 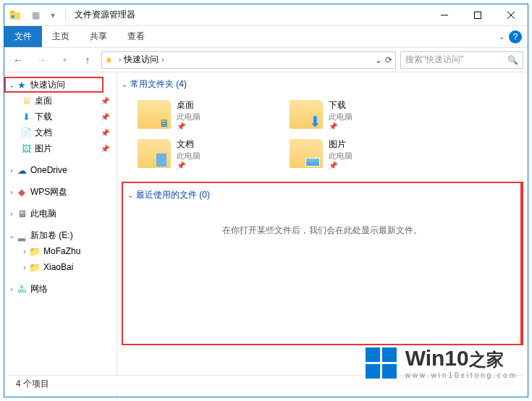 What do you see at coordinates (512, 60) in the screenshot?
I see `search-icon: 🔍` at bounding box center [512, 60].